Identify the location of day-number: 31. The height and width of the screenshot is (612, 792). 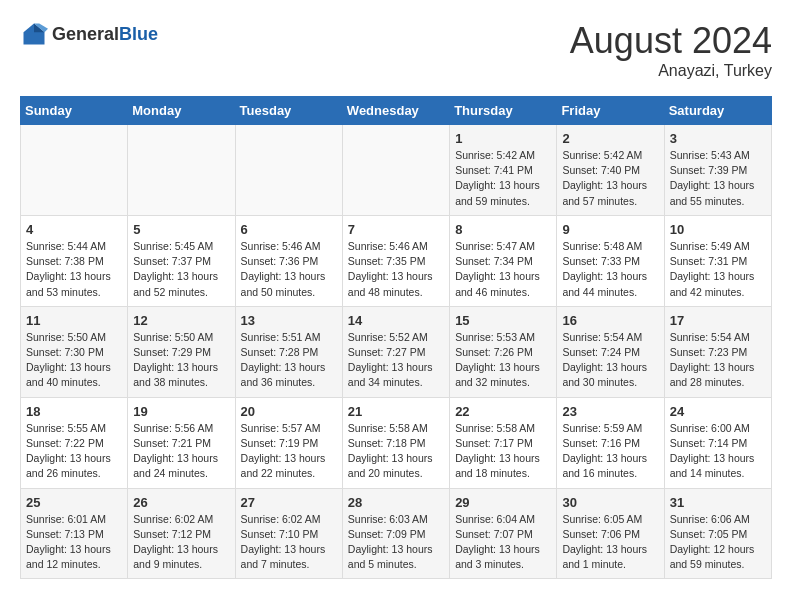
(718, 502).